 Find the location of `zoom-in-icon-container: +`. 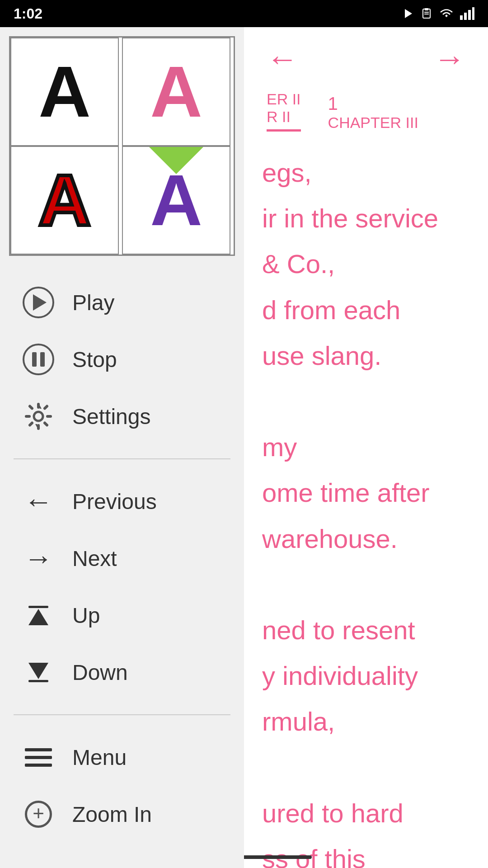

zoom-in-icon-container: + is located at coordinates (38, 814).